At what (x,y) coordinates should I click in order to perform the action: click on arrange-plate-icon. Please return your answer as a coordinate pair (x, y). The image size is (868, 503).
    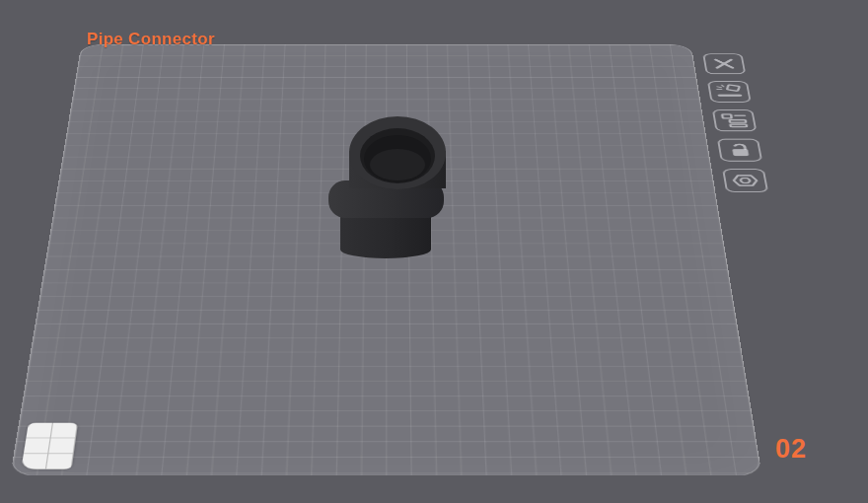
    Looking at the image, I should click on (735, 120).